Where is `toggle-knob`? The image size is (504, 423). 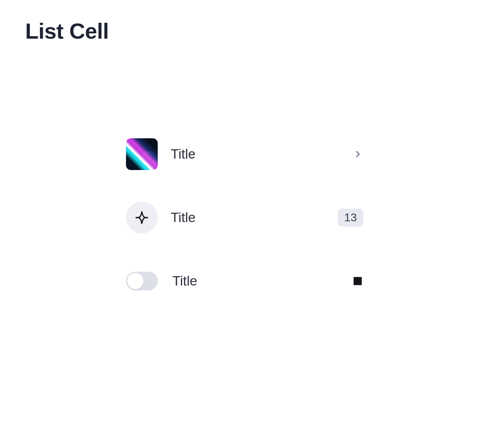
toggle-knob is located at coordinates (135, 281).